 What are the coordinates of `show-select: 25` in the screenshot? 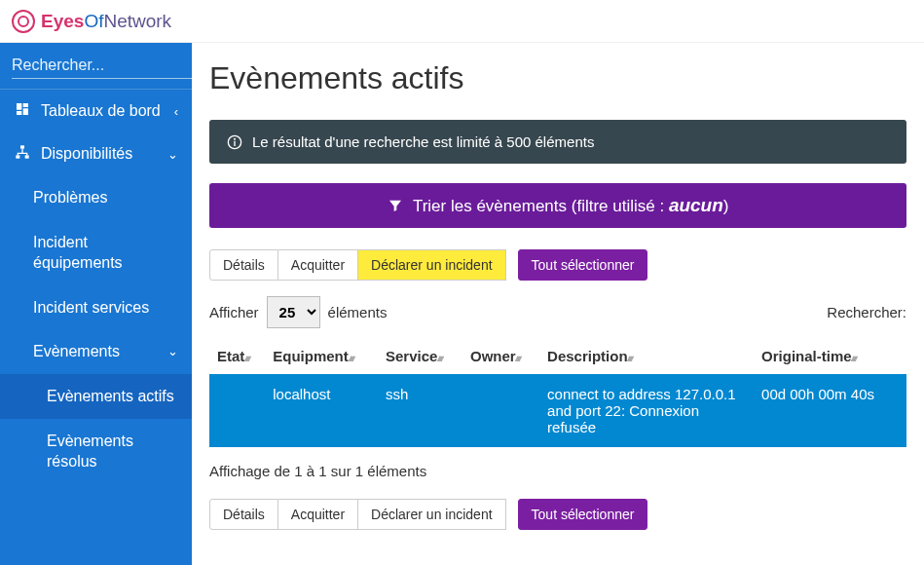 It's located at (294, 312).